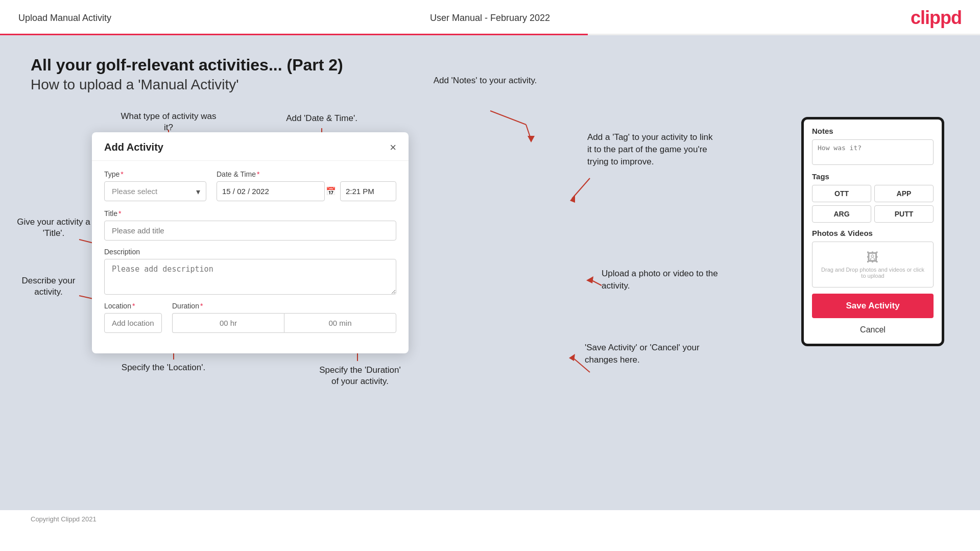  What do you see at coordinates (873, 233) in the screenshot?
I see `photos-label: Photos & Videos` at bounding box center [873, 233].